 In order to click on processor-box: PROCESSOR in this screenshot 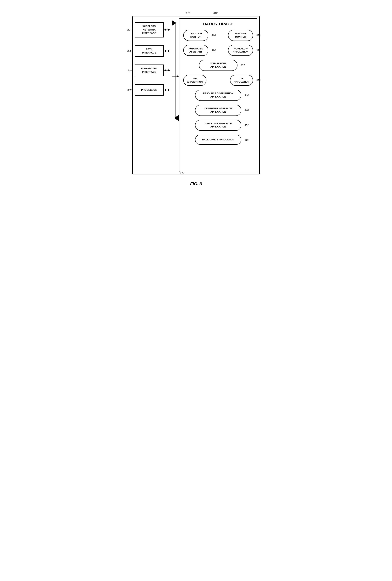, I will do `click(149, 90)`.